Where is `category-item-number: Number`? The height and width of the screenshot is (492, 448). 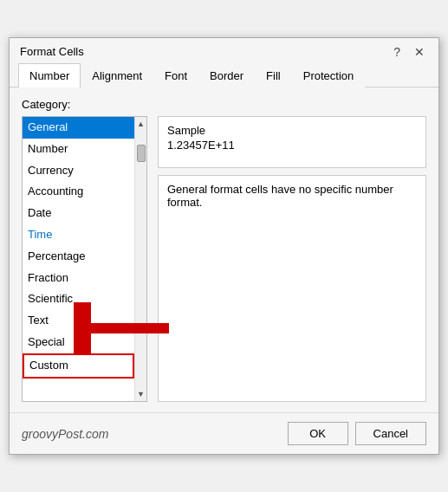 category-item-number: Number is located at coordinates (78, 149).